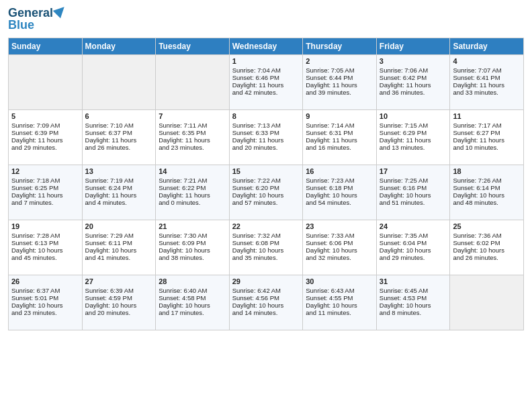  Describe the element at coordinates (46, 290) in the screenshot. I see `day-info: Sunrise: 6:37 AM` at that location.